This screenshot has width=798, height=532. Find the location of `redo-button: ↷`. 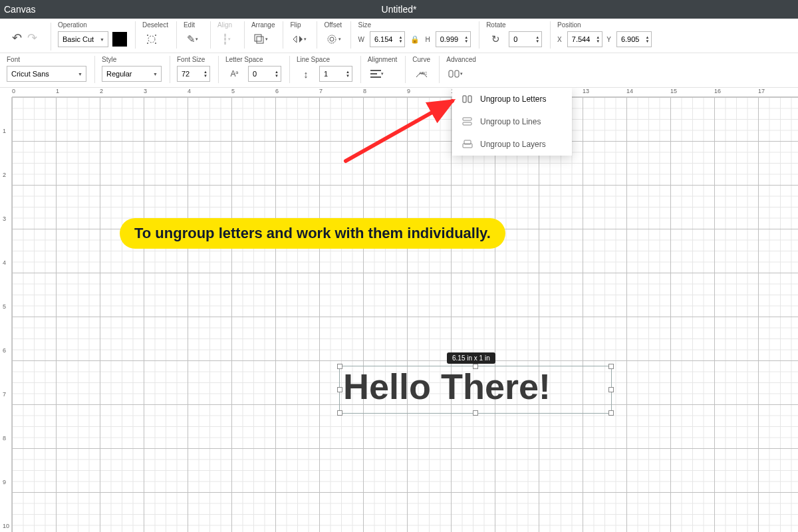

redo-button: ↷ is located at coordinates (32, 38).